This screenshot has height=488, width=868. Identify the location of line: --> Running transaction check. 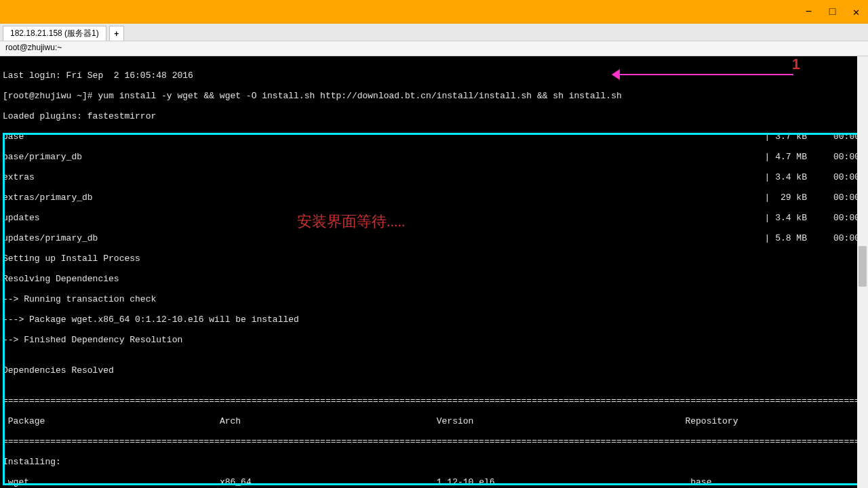
(434, 300).